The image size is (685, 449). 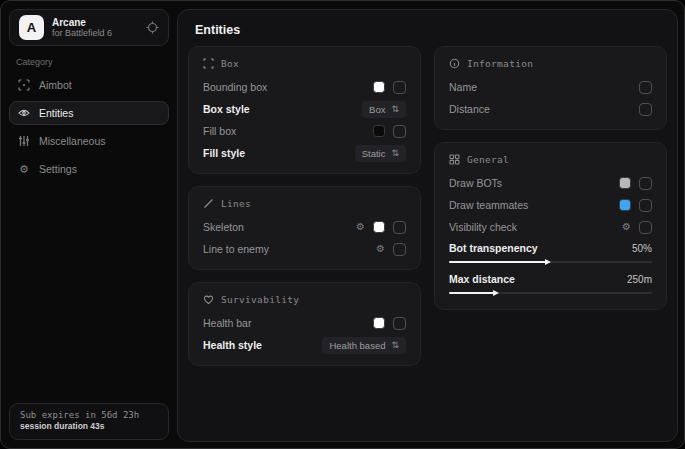 What do you see at coordinates (89, 141) in the screenshot?
I see `sidebar-item-miscellaneous: Miscellaneous` at bounding box center [89, 141].